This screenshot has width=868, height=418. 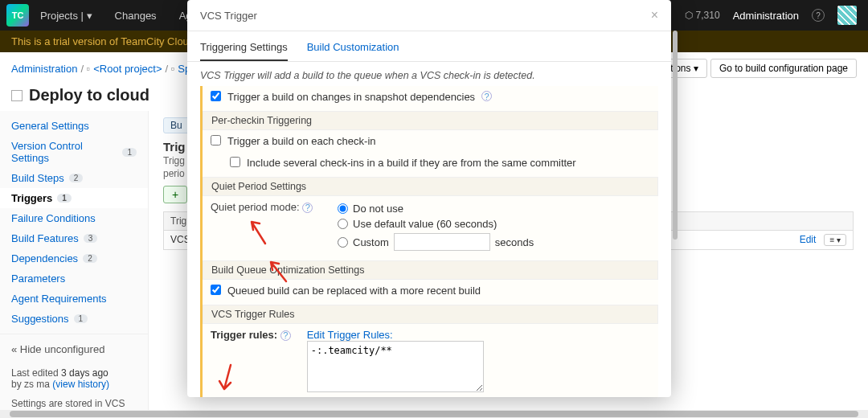 I want to click on sidebar: General Settings Version Control Setting…, so click(x=74, y=264).